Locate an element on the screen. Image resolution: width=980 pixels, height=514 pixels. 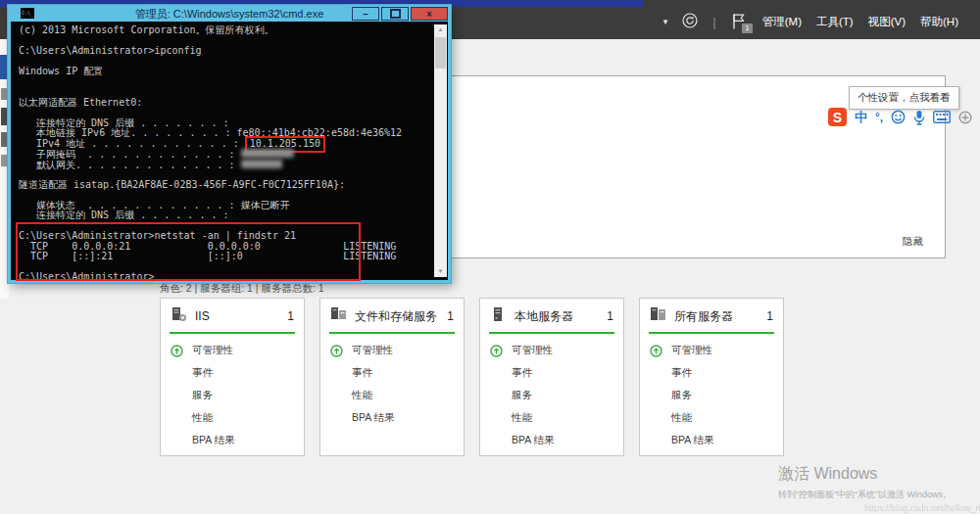
console-line: Windows IP 配置 is located at coordinates (225, 72).